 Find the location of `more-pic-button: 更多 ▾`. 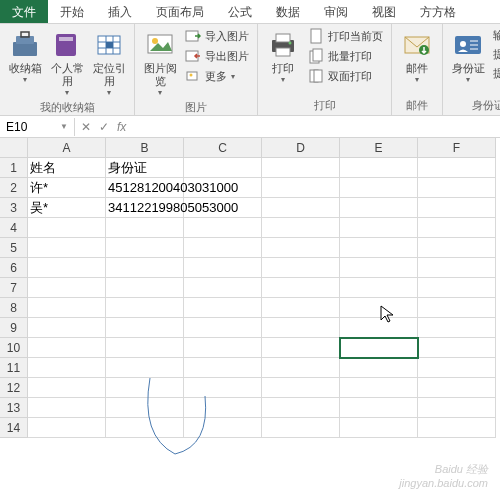

more-pic-button: 更多 ▾ is located at coordinates (217, 76).